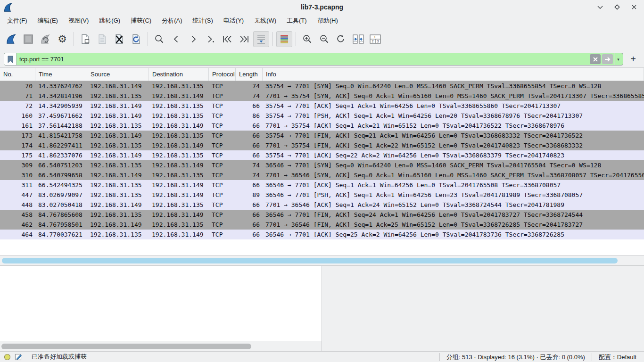  What do you see at coordinates (607, 59) in the screenshot?
I see `filter-apply-button` at bounding box center [607, 59].